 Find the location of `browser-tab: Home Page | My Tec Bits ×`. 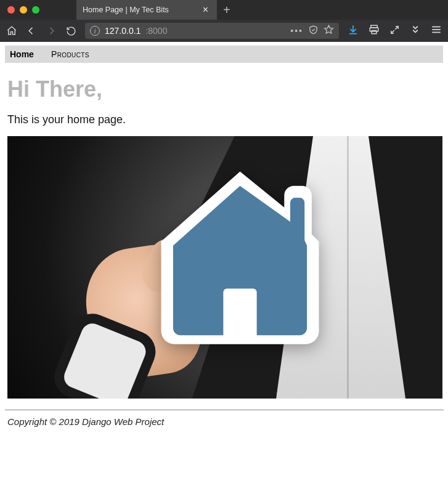

browser-tab: Home Page | My Tec Bits × is located at coordinates (147, 10).